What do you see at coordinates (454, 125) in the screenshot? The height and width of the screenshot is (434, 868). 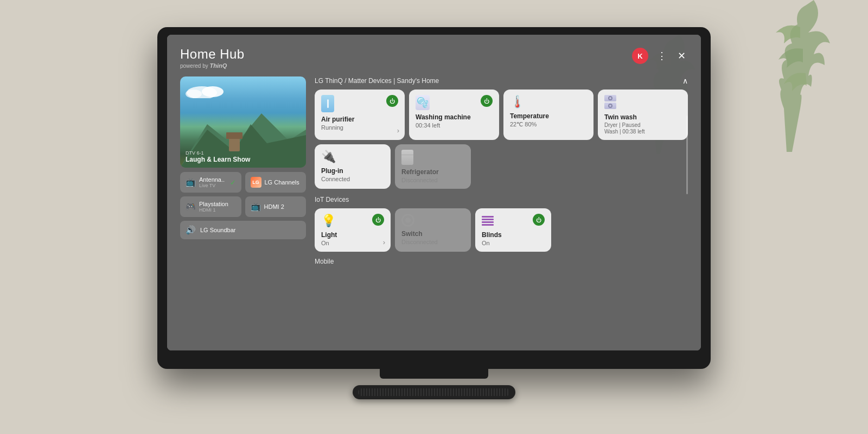 I see `washing-machine-status: 00:34 left` at bounding box center [454, 125].